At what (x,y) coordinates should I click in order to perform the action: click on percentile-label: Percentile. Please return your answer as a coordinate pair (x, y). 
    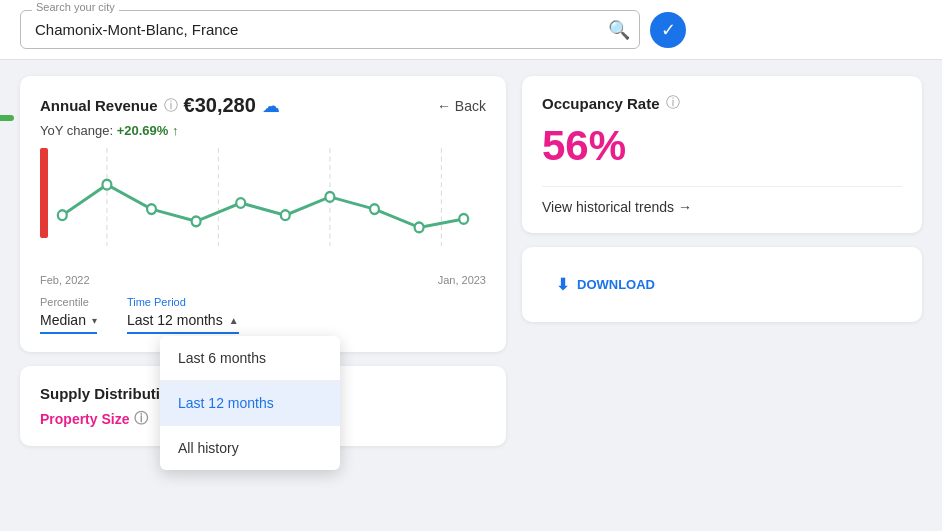
    Looking at the image, I should click on (68, 302).